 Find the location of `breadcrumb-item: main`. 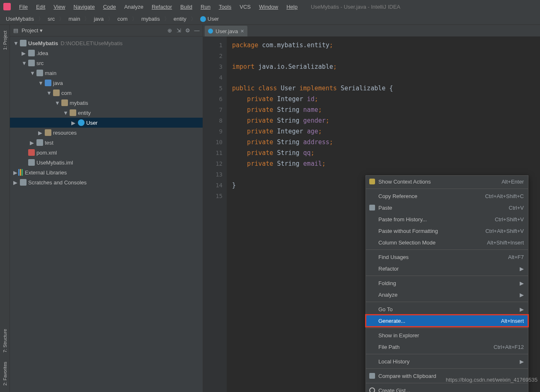

breadcrumb-item: main is located at coordinates (74, 19).